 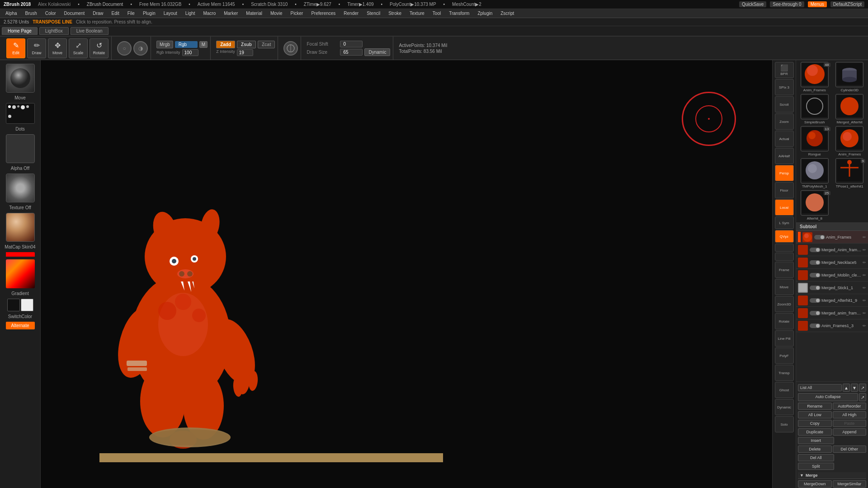 I want to click on subtool-merged-stick-edit-icon: ✏, so click(x=864, y=288).